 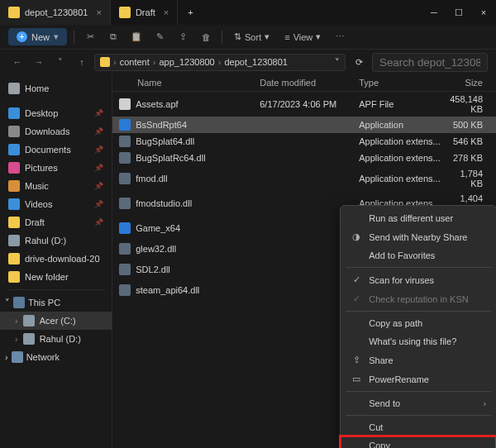 What do you see at coordinates (157, 104) in the screenshot?
I see `file-name: Assets.apf` at bounding box center [157, 104].